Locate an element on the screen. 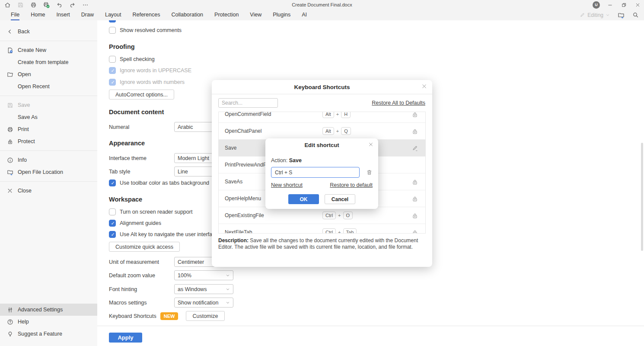  keycap: Q is located at coordinates (346, 131).